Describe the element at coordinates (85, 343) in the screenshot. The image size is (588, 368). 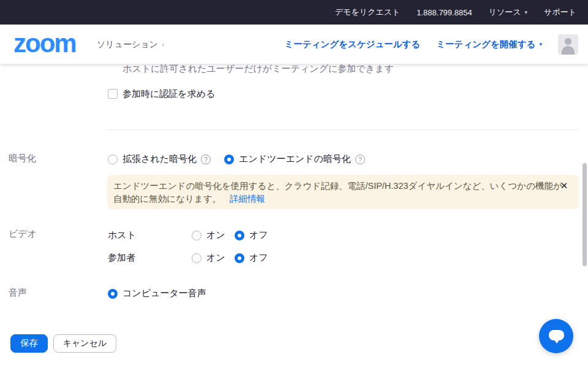
I see `cancel-button: キャンセル` at that location.